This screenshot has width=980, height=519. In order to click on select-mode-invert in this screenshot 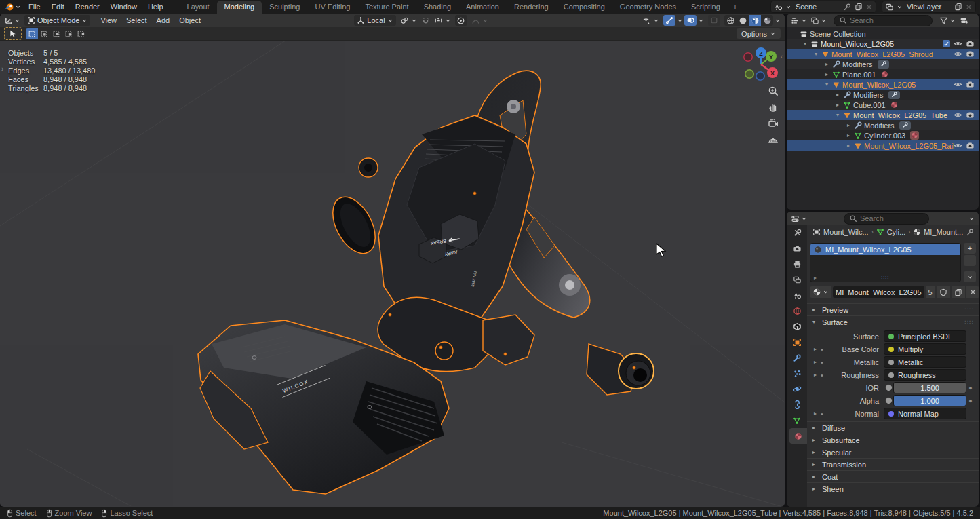, I will do `click(68, 34)`.